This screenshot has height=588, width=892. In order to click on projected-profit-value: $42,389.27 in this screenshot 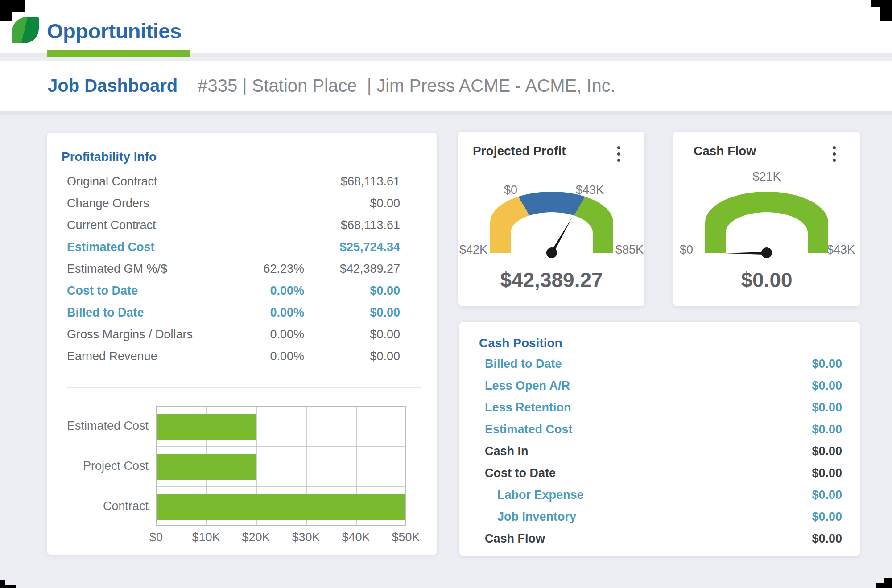, I will do `click(551, 280)`.